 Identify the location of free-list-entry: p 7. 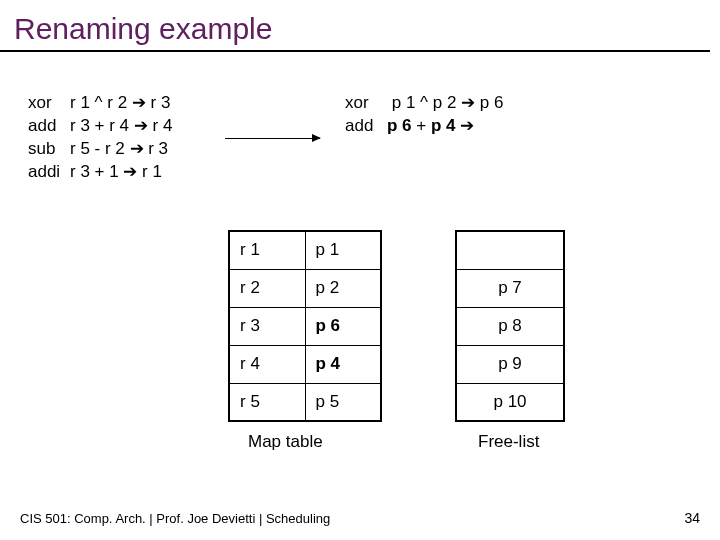
(510, 288).